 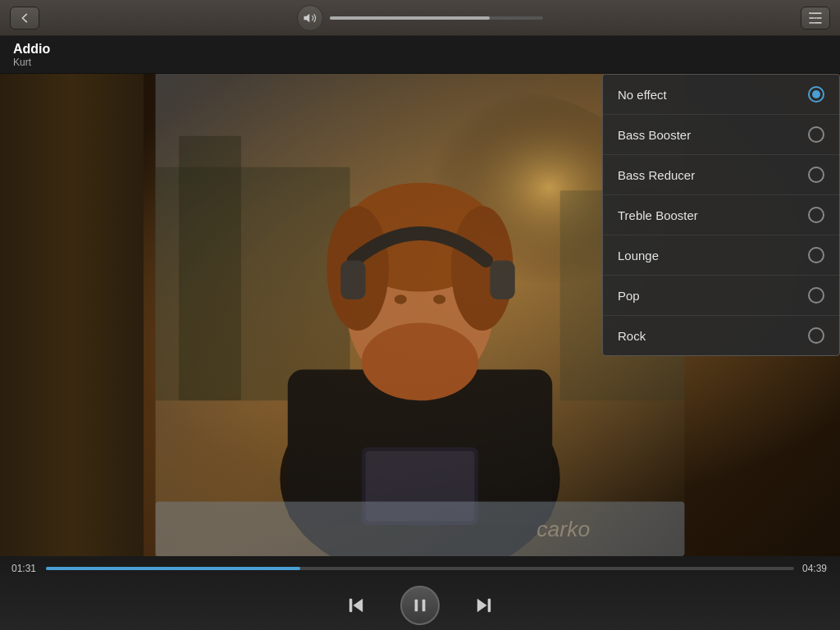 What do you see at coordinates (484, 605) in the screenshot?
I see `next-icon` at bounding box center [484, 605].